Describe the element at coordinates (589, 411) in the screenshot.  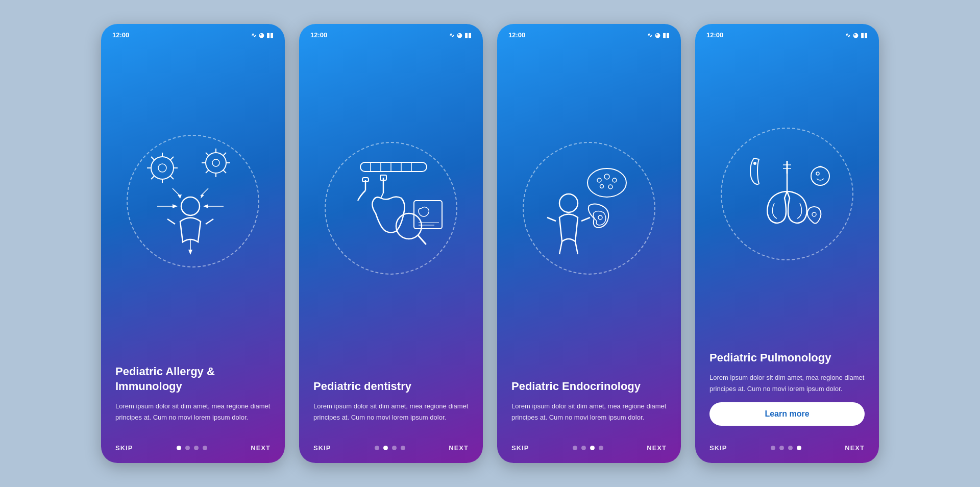
I see `desc-3: Lorem ipsum dolor sit dim amet, mea regi…` at that location.